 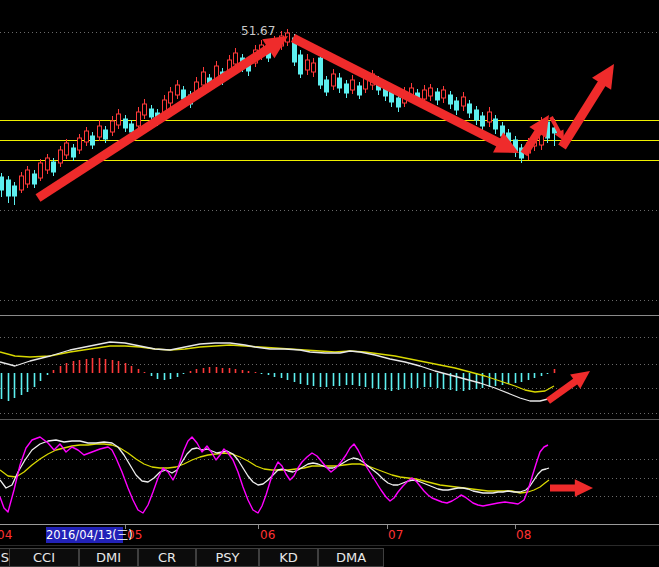 I want to click on month-label: 08, so click(x=524, y=535).